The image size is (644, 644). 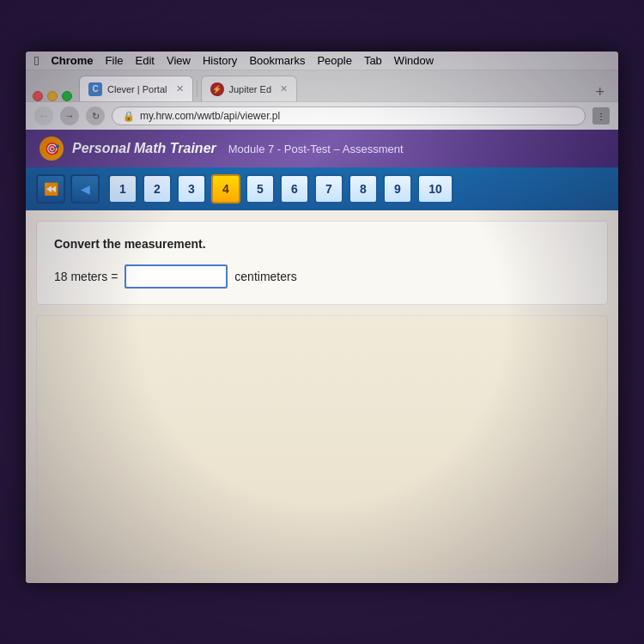 I want to click on tab-bar: C Clever | Portal ✕ ⚡ Jupiter Ed ✕ +, so click(x=322, y=86).